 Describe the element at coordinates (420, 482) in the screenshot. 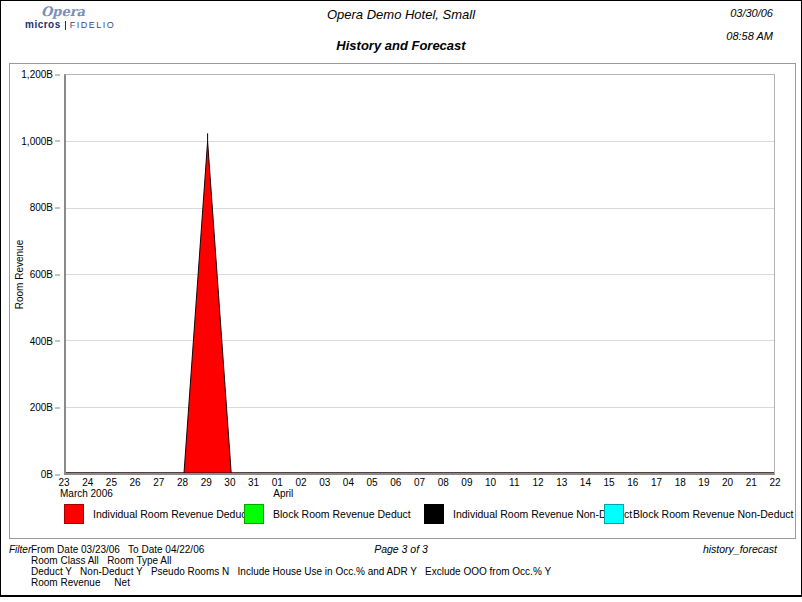

I see `x-tick-label: 07` at that location.